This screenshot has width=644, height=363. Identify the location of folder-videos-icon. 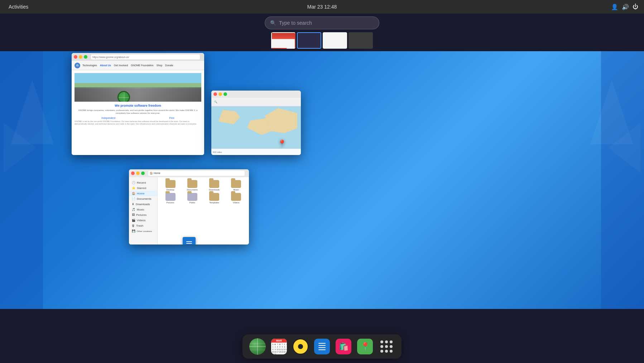
(236, 197).